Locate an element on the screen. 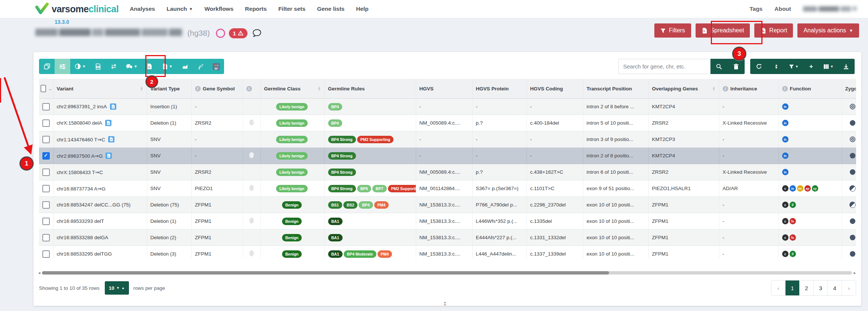  page-prev-button: ‹ is located at coordinates (778, 288).